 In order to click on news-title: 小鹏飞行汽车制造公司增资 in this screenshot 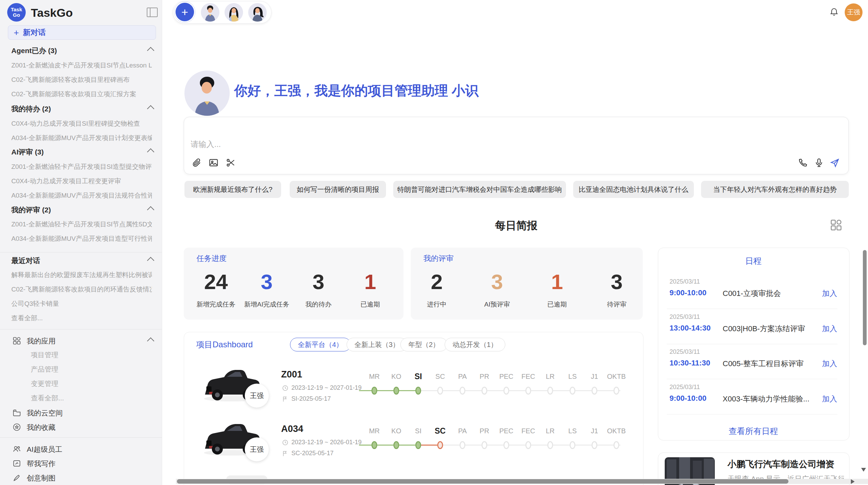, I will do `click(781, 464)`.